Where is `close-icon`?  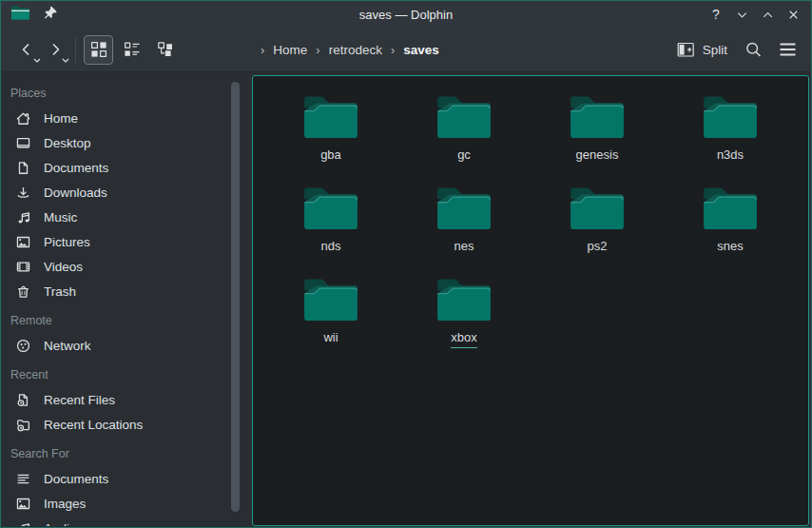
close-icon is located at coordinates (793, 15).